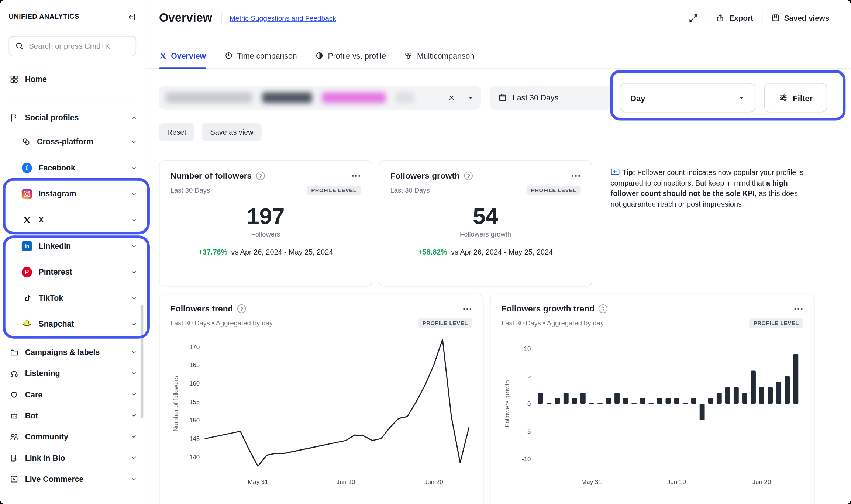 This screenshot has width=851, height=504. Describe the element at coordinates (72, 352) in the screenshot. I see `sidebar-item-campaigns-labels: Campaigns & labels` at that location.